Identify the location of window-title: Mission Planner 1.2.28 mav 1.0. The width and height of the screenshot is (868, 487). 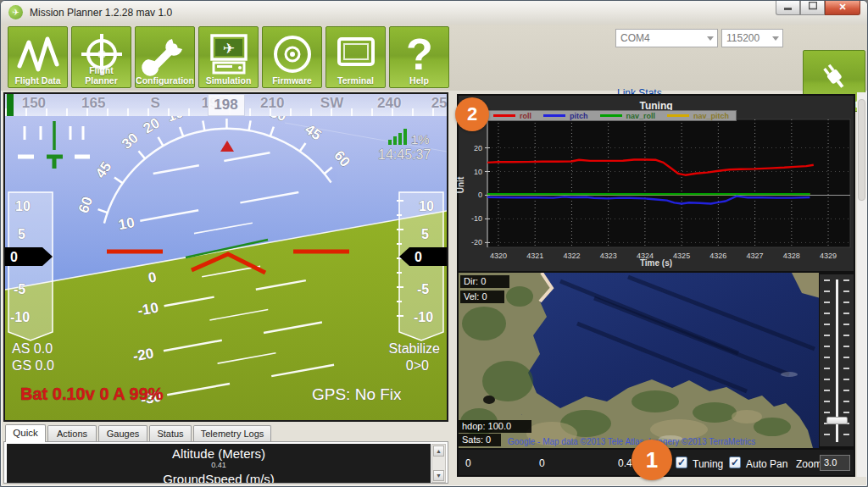
(101, 13).